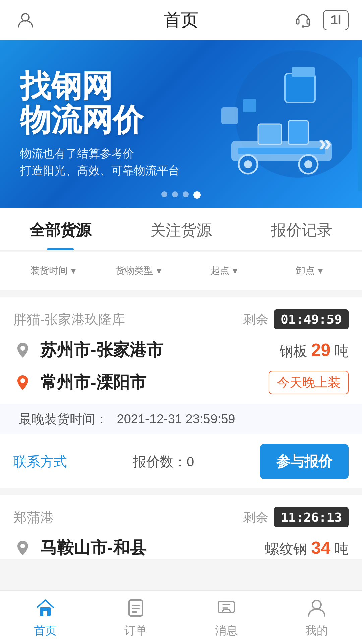 This screenshot has width=362, height=644. I want to click on banner-title-line1: 找钢网 物流网价, so click(100, 103).